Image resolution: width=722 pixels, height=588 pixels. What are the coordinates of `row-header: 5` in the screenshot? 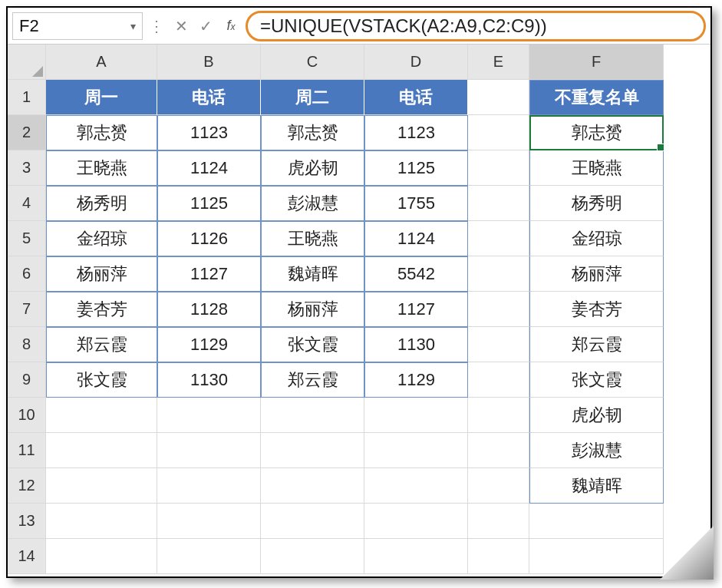 It's located at (27, 239).